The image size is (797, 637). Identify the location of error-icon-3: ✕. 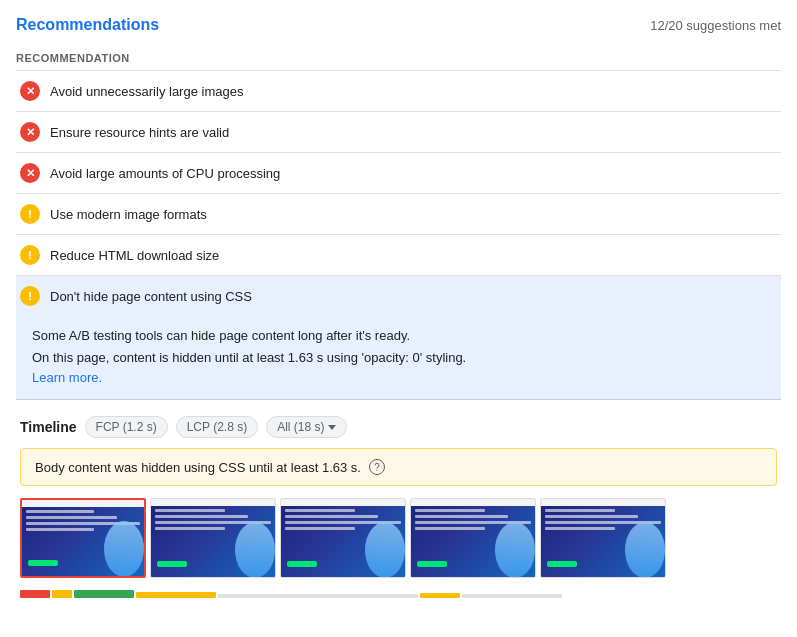
(30, 173).